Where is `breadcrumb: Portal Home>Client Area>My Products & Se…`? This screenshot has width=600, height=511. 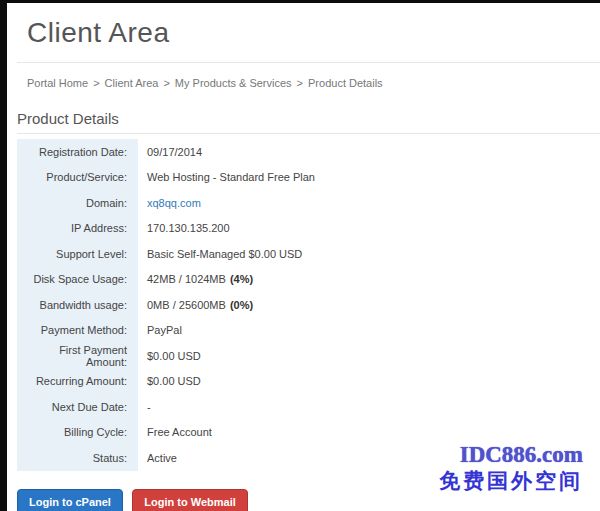
breadcrumb: Portal Home>Client Area>My Products & Se… is located at coordinates (314, 83).